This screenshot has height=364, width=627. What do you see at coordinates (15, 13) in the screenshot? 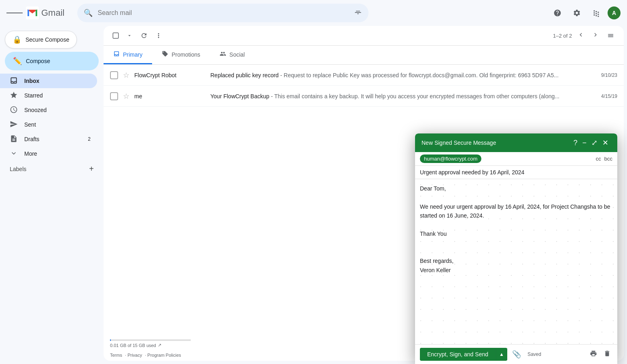
I see `hamburger-menu-button` at bounding box center [15, 13].